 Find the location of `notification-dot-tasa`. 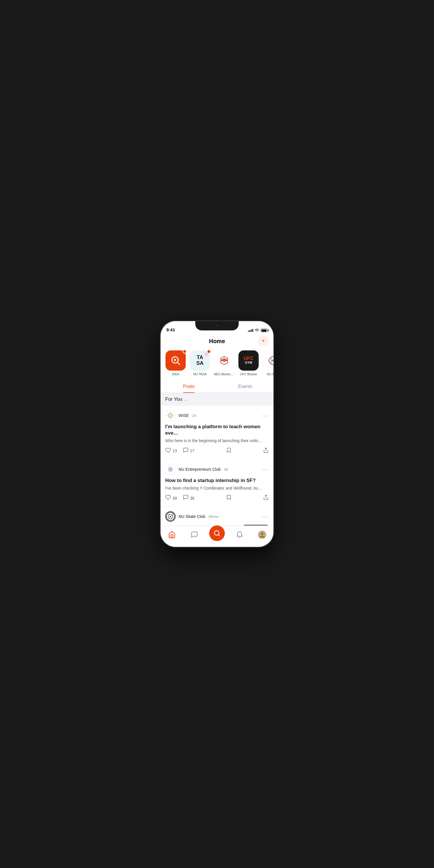

notification-dot-tasa is located at coordinates (209, 351).